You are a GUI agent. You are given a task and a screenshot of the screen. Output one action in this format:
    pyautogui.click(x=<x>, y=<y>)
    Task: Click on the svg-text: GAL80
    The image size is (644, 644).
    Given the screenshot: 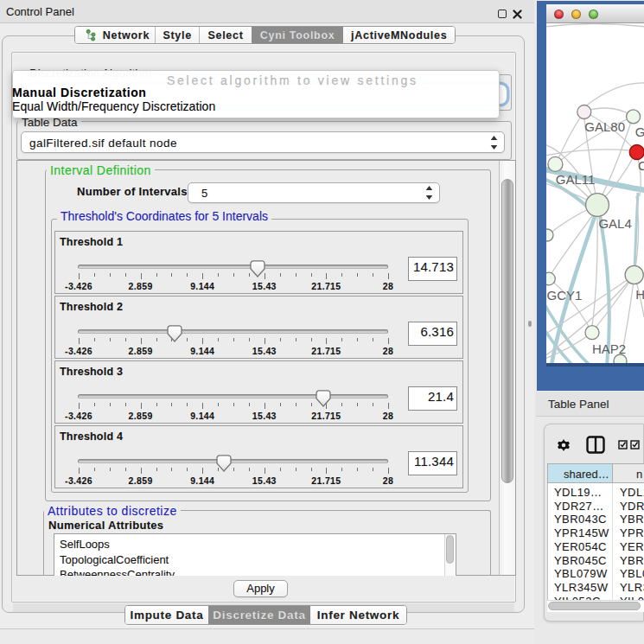 What is the action you would take?
    pyautogui.click(x=605, y=126)
    